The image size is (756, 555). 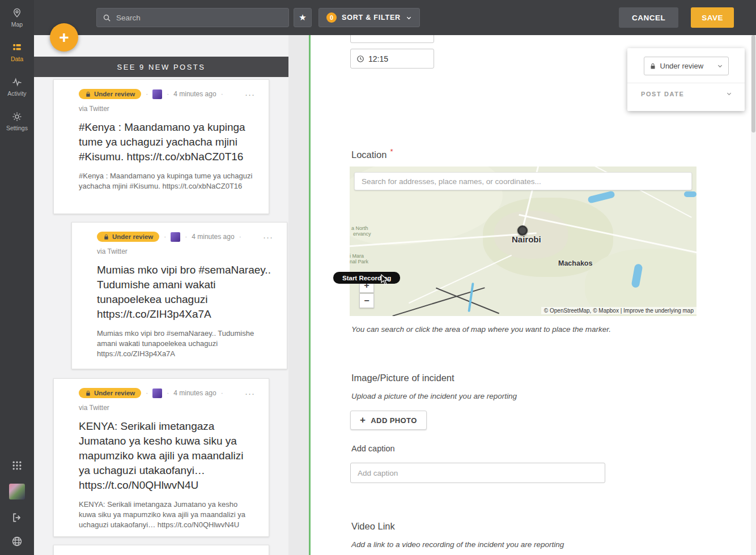 I want to click on search-icon, so click(x=107, y=18).